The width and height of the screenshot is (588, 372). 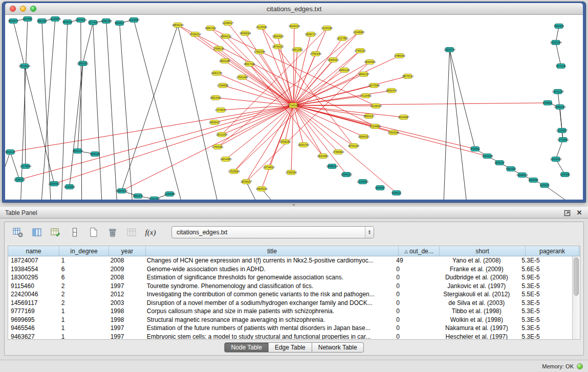 I want to click on table-cell: 2012, so click(x=126, y=295).